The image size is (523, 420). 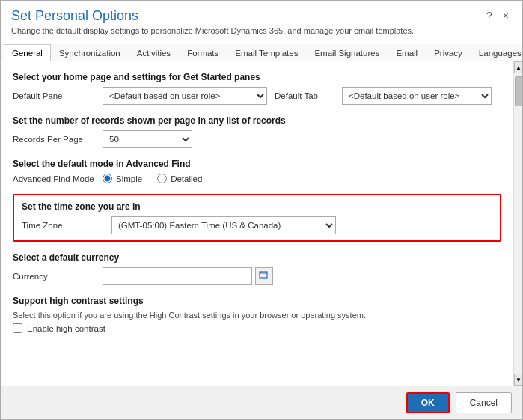 What do you see at coordinates (489, 16) in the screenshot?
I see `help-icon: ?` at bounding box center [489, 16].